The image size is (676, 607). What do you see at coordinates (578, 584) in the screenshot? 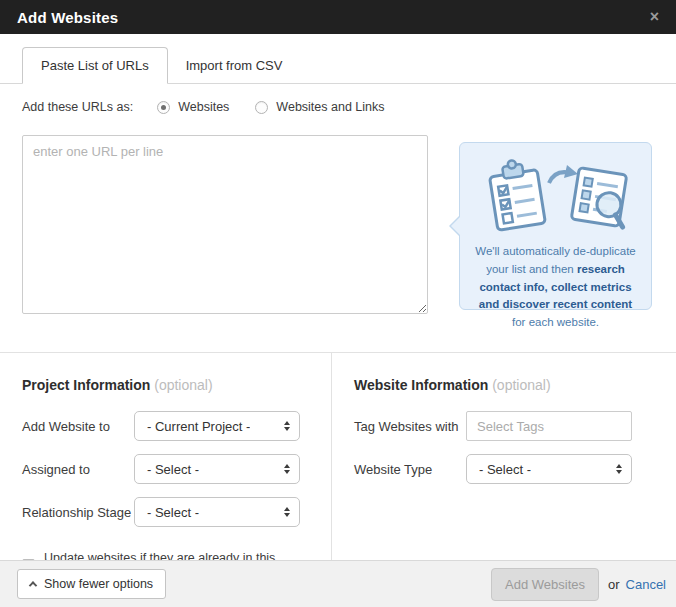
I see `footer-actions: Add Websites or Cancel` at bounding box center [578, 584].